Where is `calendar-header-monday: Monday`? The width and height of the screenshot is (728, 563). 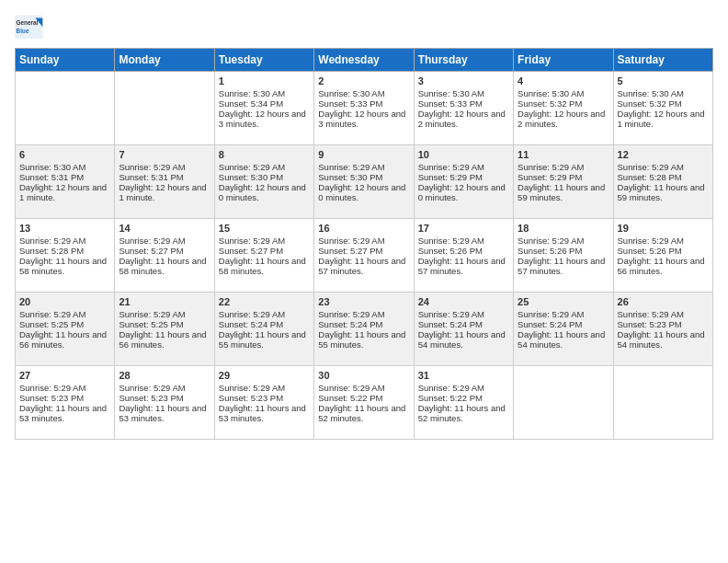
calendar-header-monday: Monday is located at coordinates (165, 61).